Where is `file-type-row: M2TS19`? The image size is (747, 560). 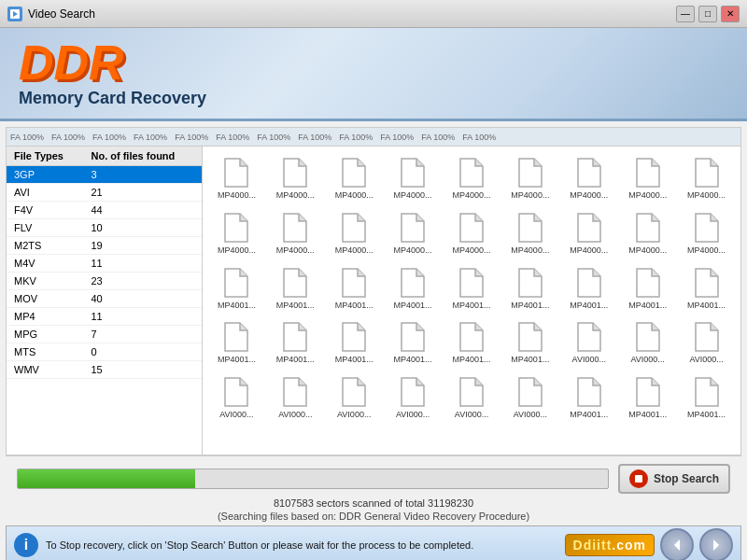 file-type-row: M2TS19 is located at coordinates (105, 246).